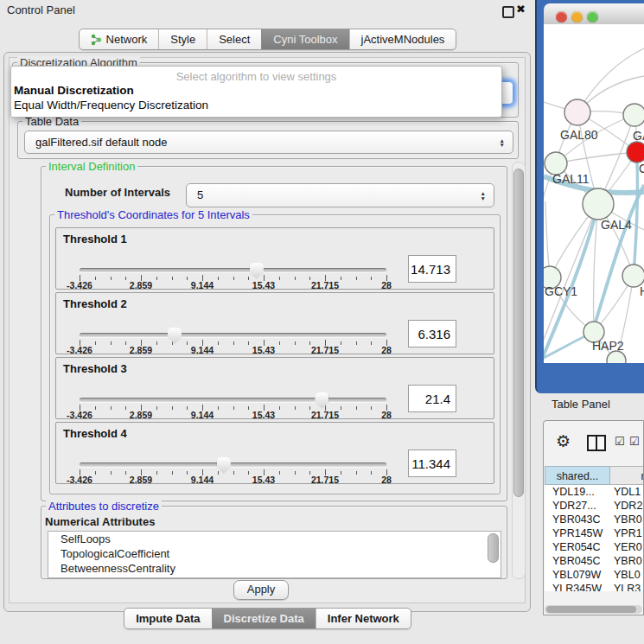 This screenshot has width=644, height=644. What do you see at coordinates (341, 195) in the screenshot?
I see `number-of-intervals-combobox: 5 ▲▼` at bounding box center [341, 195].